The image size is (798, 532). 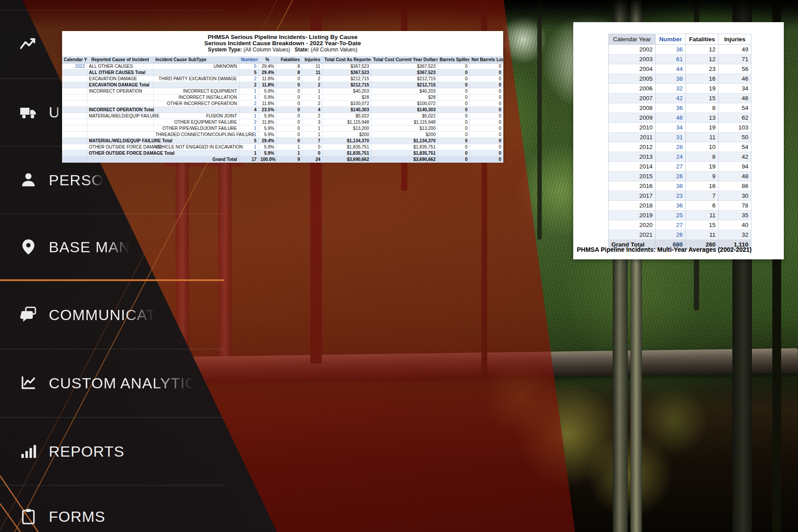 I want to click on cell-year: 2018, so click(x=632, y=206).